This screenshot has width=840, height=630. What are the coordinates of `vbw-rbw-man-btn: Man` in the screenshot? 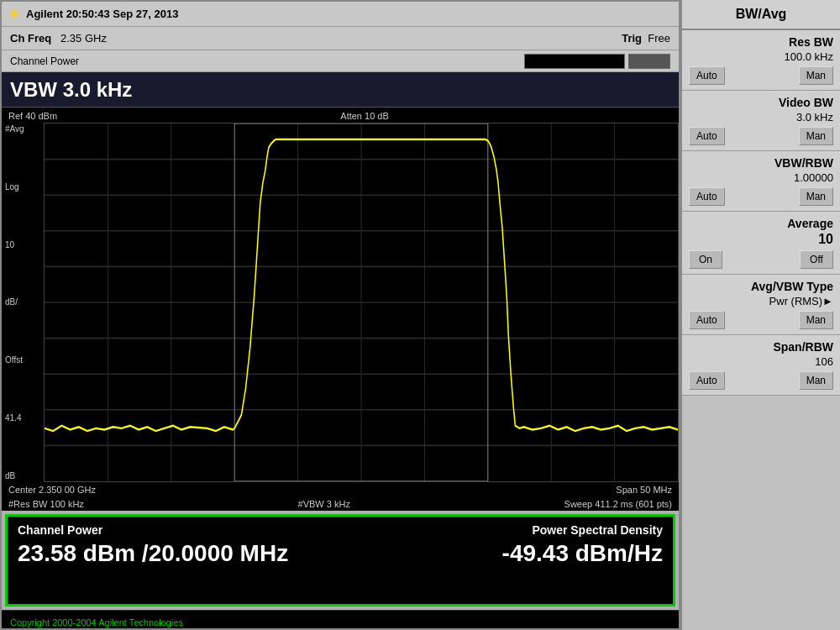 It's located at (816, 197).